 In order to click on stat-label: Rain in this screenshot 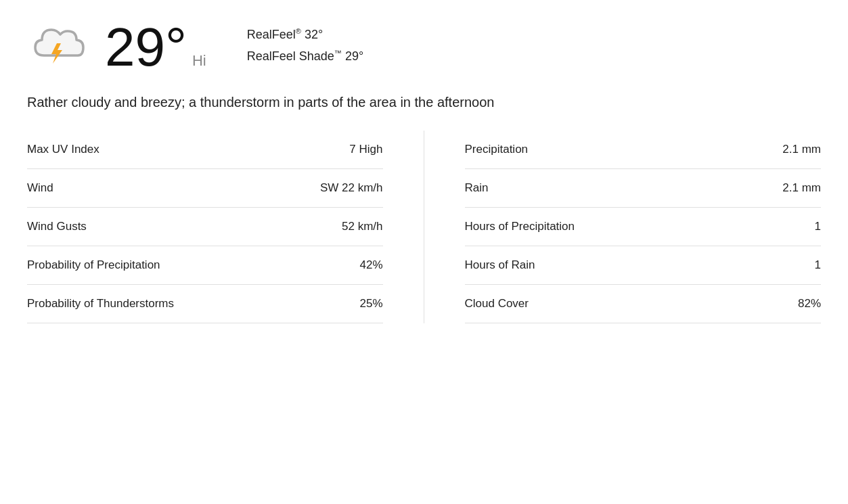, I will do `click(476, 188)`.